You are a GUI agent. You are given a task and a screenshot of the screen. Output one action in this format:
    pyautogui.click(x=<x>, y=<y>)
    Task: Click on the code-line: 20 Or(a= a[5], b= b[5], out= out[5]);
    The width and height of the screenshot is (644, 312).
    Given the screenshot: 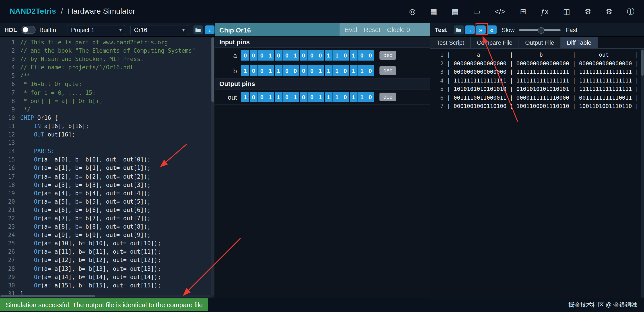 What is the action you would take?
    pyautogui.click(x=107, y=202)
    